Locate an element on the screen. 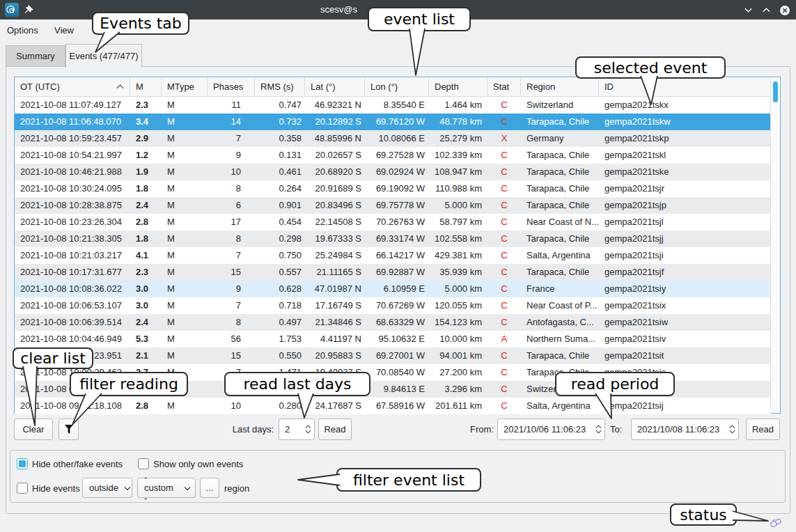 The image size is (796, 532). event-row-gempa2021tsjf: 2021-10-08 10:17:31.6772.3M150.55721.111… is located at coordinates (393, 272).